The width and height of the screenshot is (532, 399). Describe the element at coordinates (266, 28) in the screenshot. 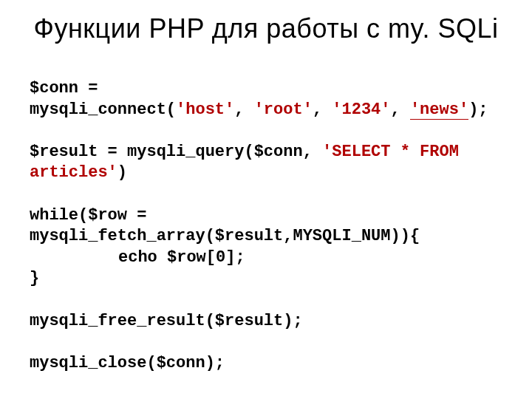

I see `slide-title: Функции PHP для работы с my. SQLi` at that location.